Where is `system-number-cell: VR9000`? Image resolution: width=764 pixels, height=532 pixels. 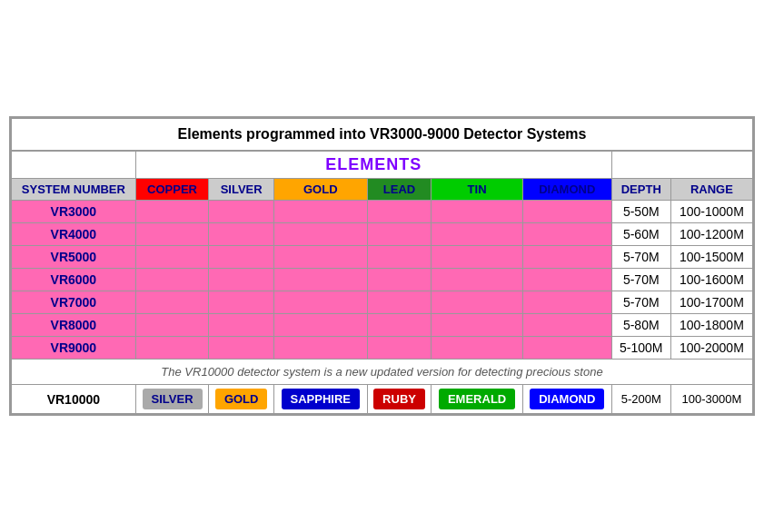 system-number-cell: VR9000 is located at coordinates (74, 349).